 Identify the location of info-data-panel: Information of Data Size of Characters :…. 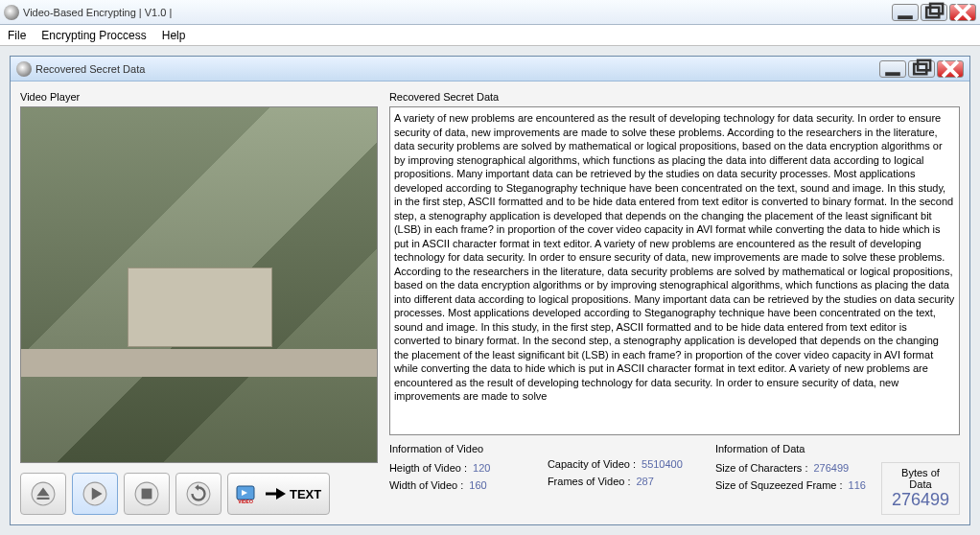
(838, 479).